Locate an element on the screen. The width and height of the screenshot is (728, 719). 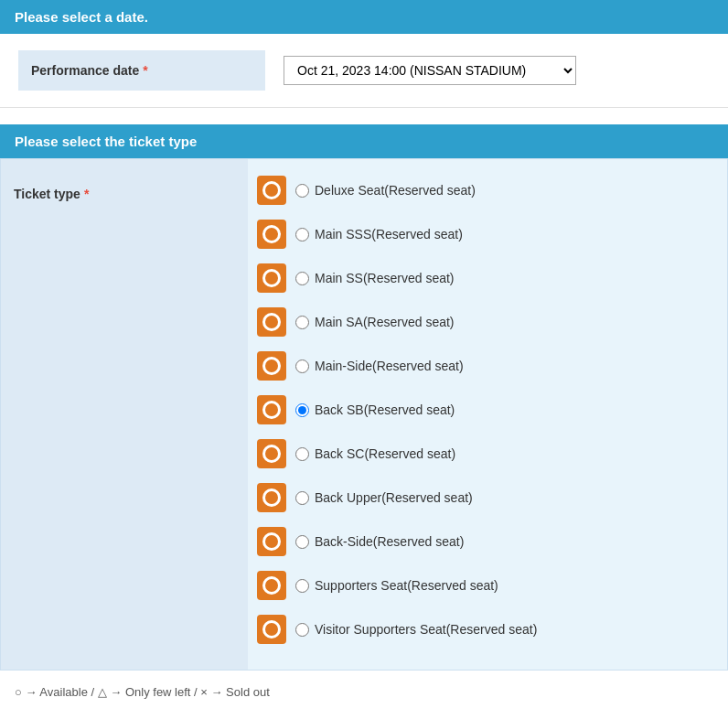
radio-back-sc is located at coordinates (302, 454).